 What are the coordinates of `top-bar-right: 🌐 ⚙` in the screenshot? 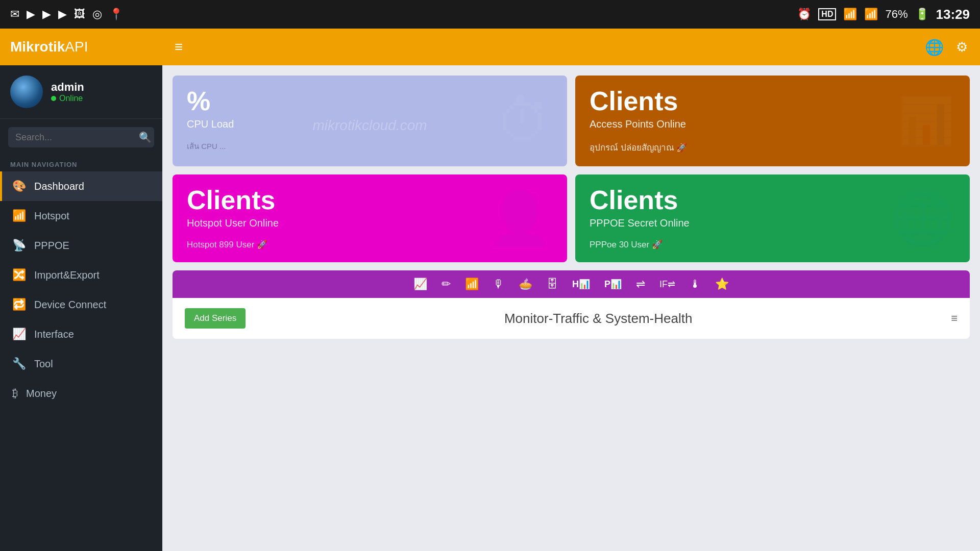 It's located at (946, 47).